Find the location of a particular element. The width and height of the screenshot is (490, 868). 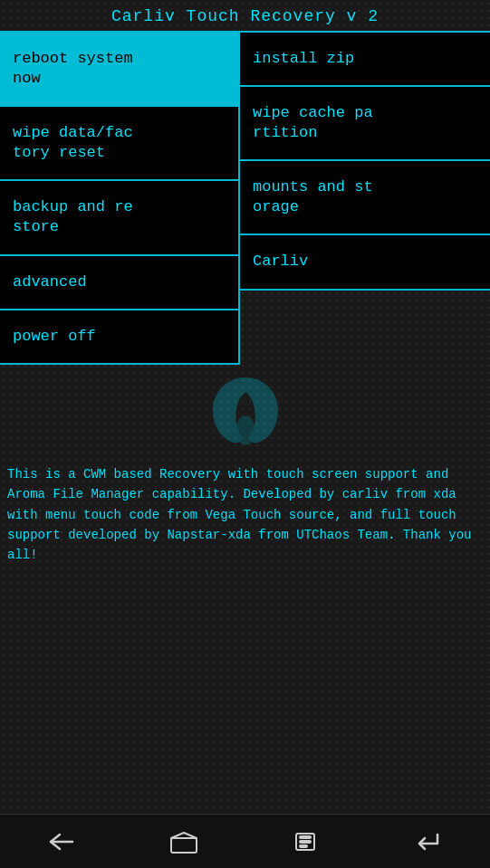

menu-item-wipe: wipe data/factory reset is located at coordinates (120, 144).